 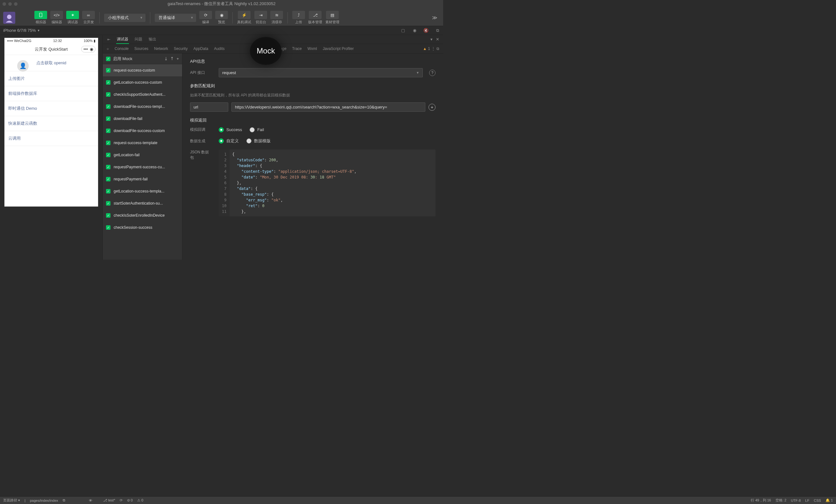 What do you see at coordinates (229, 141) in the screenshot?
I see `radio-custom: 自定义` at bounding box center [229, 141].